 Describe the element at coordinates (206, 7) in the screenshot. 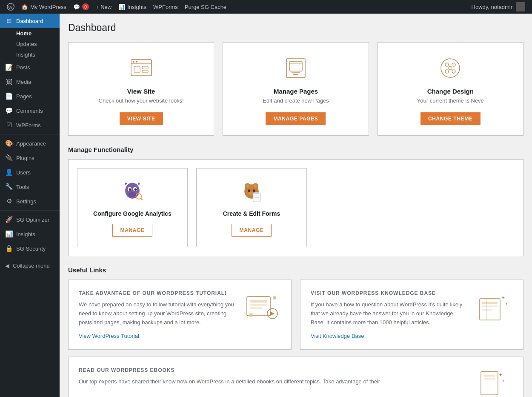

I see `purge-cache-button: Purge SG Cache` at that location.